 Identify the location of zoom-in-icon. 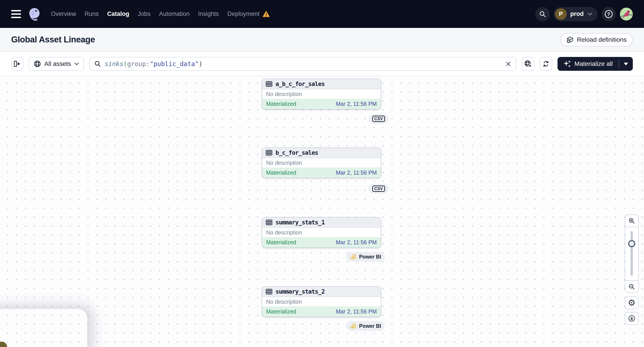
(632, 221).